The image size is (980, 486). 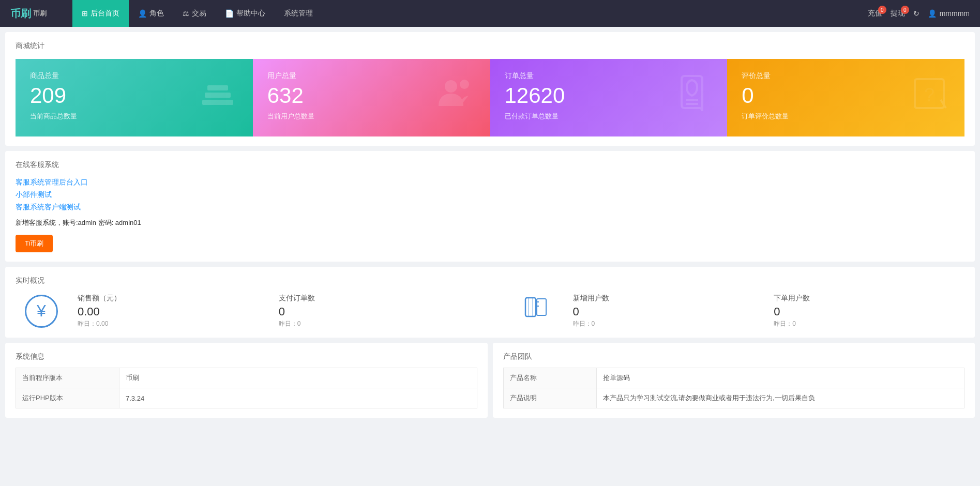 I want to click on realtime-grid: ¥ 销售额（元） 0.00 昨日：0.00 支付订单数 0 昨日：0, so click(x=490, y=311).